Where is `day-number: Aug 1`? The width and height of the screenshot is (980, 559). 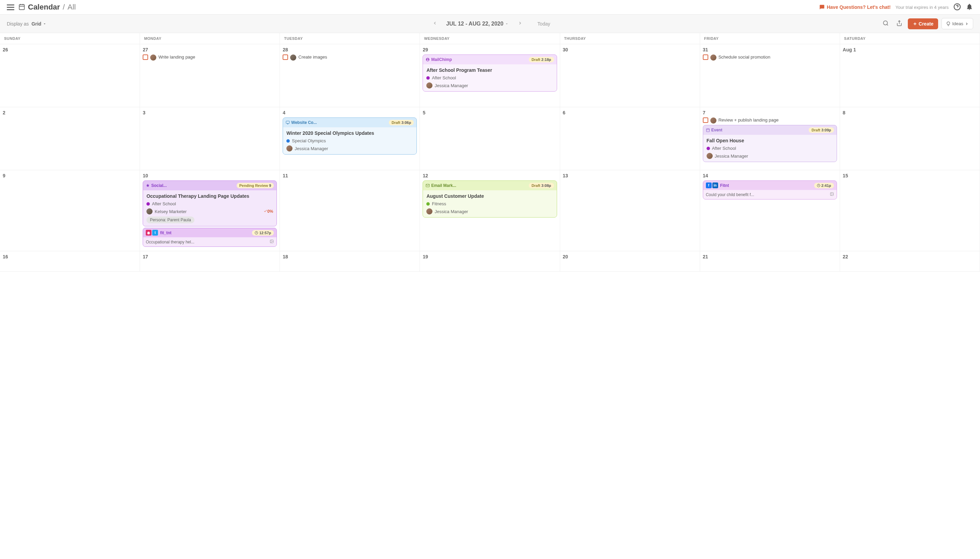 day-number: Aug 1 is located at coordinates (910, 50).